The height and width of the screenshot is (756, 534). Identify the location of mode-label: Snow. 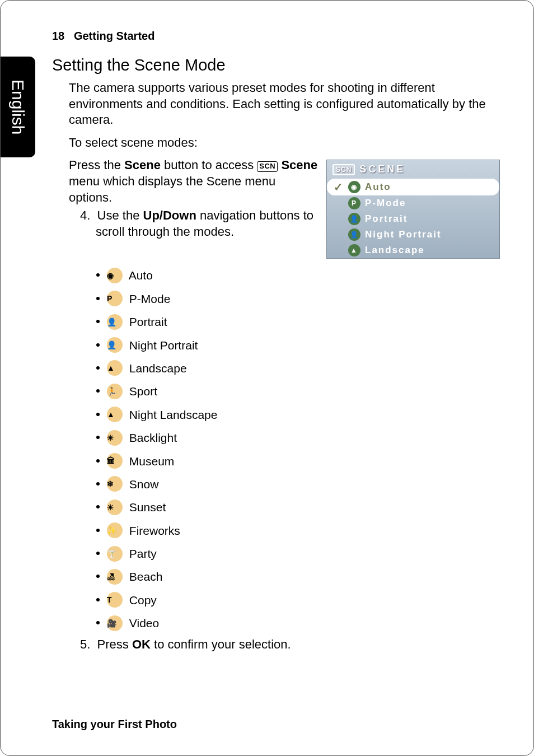
(142, 484).